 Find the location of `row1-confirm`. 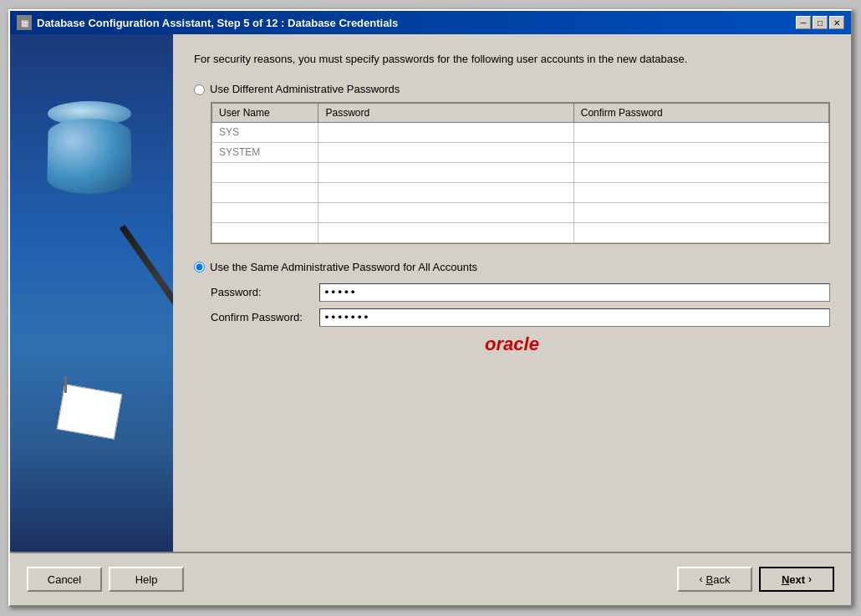

row1-confirm is located at coordinates (701, 132).